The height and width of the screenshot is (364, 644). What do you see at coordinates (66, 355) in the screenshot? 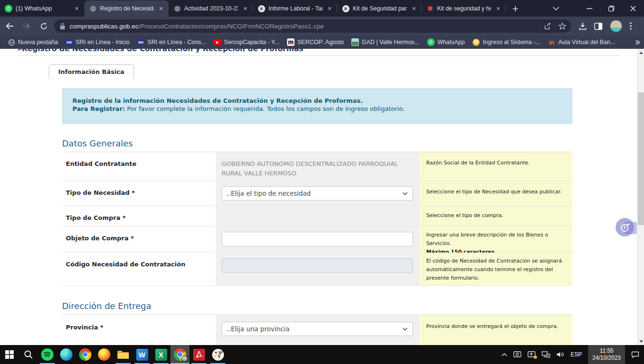
I see `taskbar-edge` at bounding box center [66, 355].